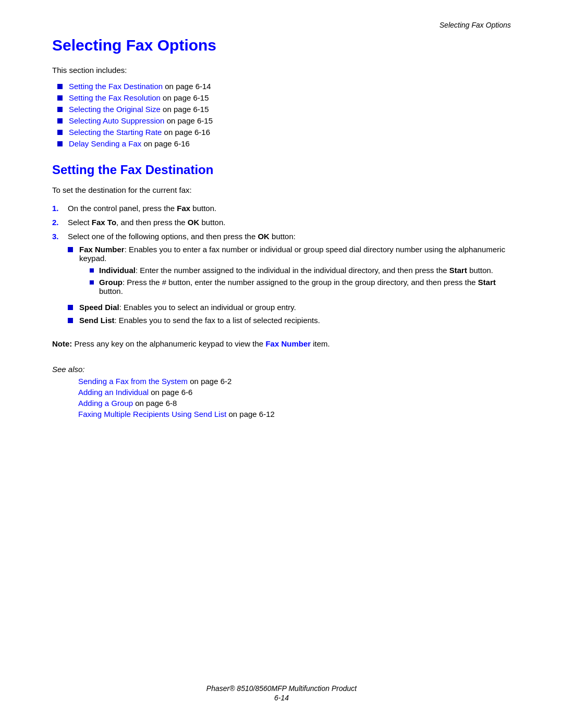  Describe the element at coordinates (295, 392) in the screenshot. I see `see-also-item-2: Adding an Individual on page 6-6` at that location.